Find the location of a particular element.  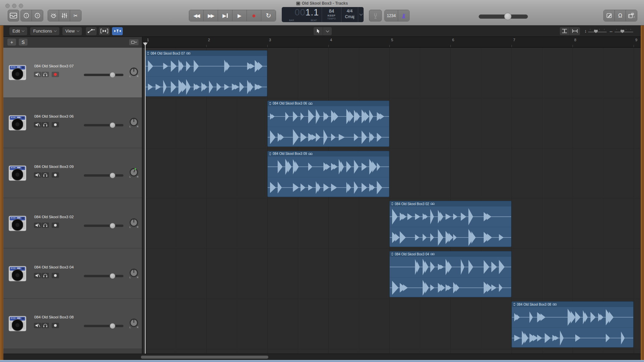

horizontal-zoom-slider is located at coordinates (624, 31).